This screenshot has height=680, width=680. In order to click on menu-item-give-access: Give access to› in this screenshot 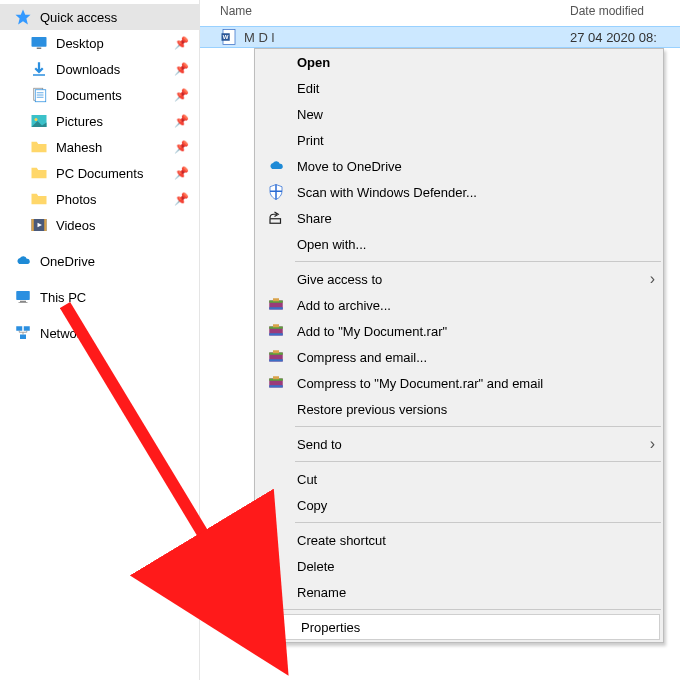, I will do `click(459, 279)`.